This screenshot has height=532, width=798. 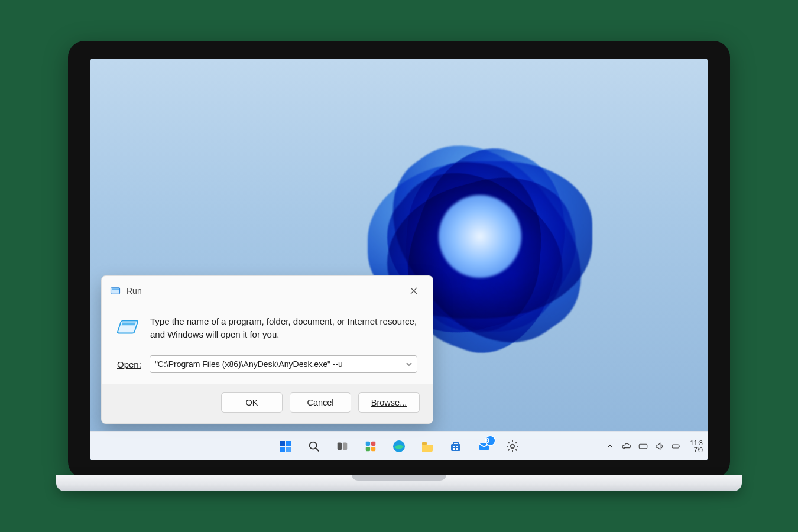 What do you see at coordinates (654, 446) in the screenshot?
I see `system-tray: 11:3 7/9` at bounding box center [654, 446].